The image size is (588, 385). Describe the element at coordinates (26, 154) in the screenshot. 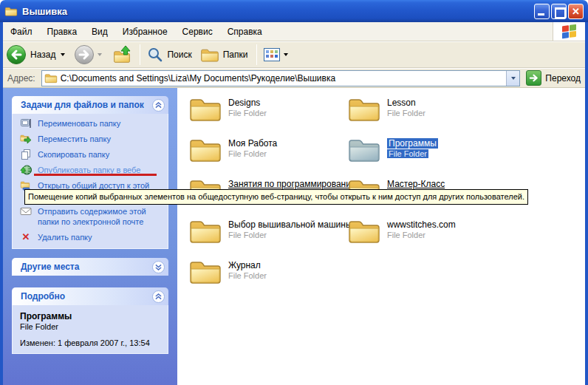

I see `copy-folder-icon` at that location.